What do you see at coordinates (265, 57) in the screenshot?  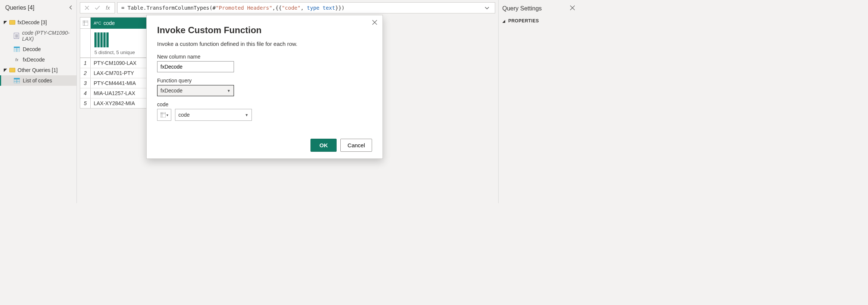 I see `new-column-label: New column name` at bounding box center [265, 57].